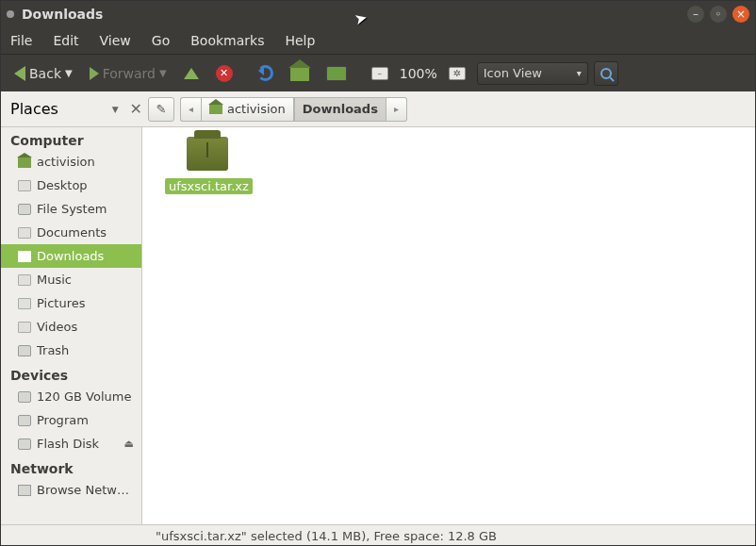  Describe the element at coordinates (72, 490) in the screenshot. I see `sidebar-item-browse-network: Browse Netw…` at that location.